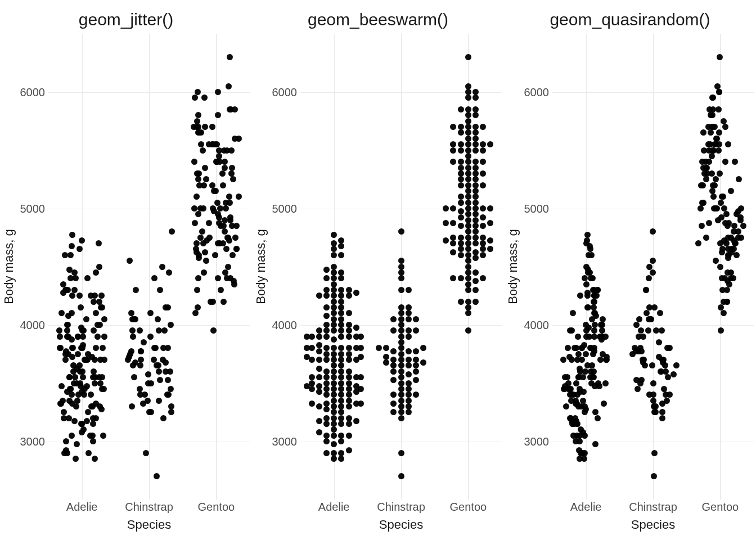 The image size is (756, 540). I want to click on x-axis-label: Species, so click(630, 528).